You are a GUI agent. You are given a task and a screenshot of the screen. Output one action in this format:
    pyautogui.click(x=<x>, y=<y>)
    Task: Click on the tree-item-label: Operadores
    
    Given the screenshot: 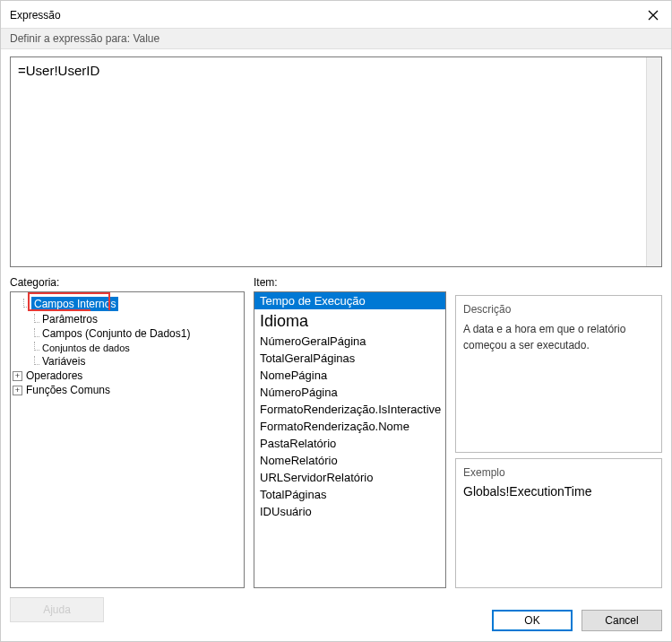 What is the action you would take?
    pyautogui.click(x=54, y=376)
    